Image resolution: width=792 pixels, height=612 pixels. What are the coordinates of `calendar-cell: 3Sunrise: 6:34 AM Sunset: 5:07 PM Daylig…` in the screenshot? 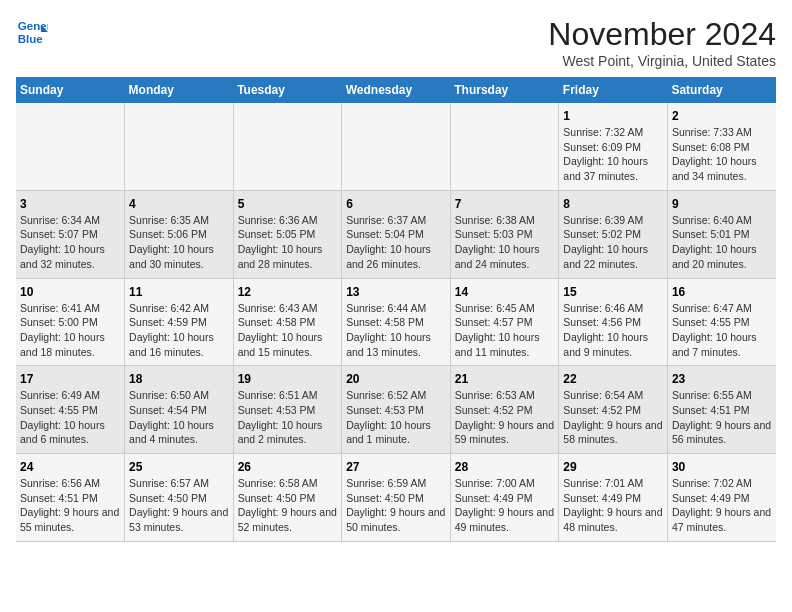 It's located at (70, 234).